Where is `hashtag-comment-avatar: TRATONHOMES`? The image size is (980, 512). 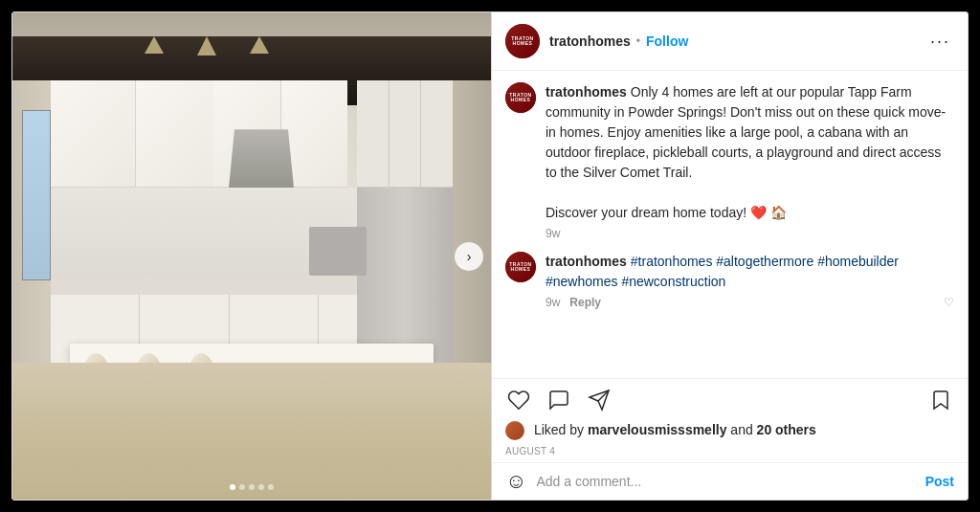
hashtag-comment-avatar: TRATONHOMES is located at coordinates (521, 267).